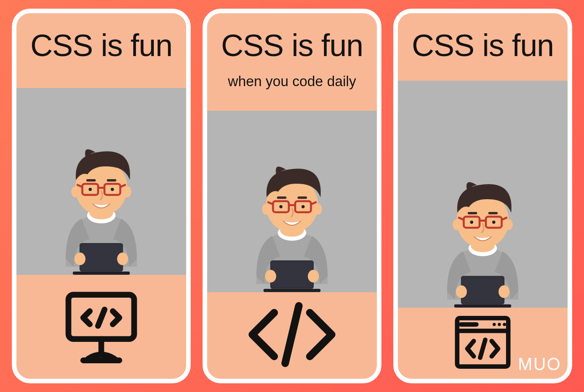 The height and width of the screenshot is (392, 584). Describe the element at coordinates (483, 343) in the screenshot. I see `card-footer: MUO` at that location.